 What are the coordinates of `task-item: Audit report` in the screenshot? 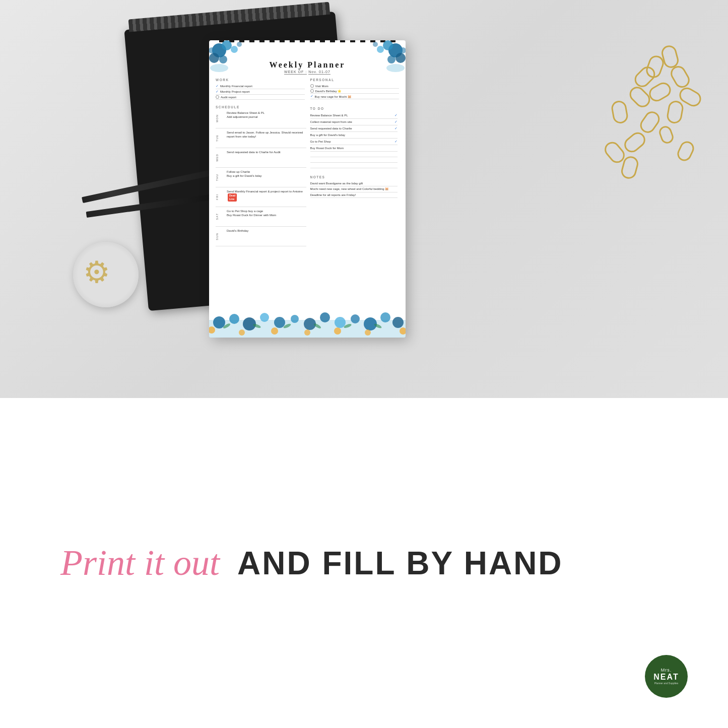 It's located at (260, 97).